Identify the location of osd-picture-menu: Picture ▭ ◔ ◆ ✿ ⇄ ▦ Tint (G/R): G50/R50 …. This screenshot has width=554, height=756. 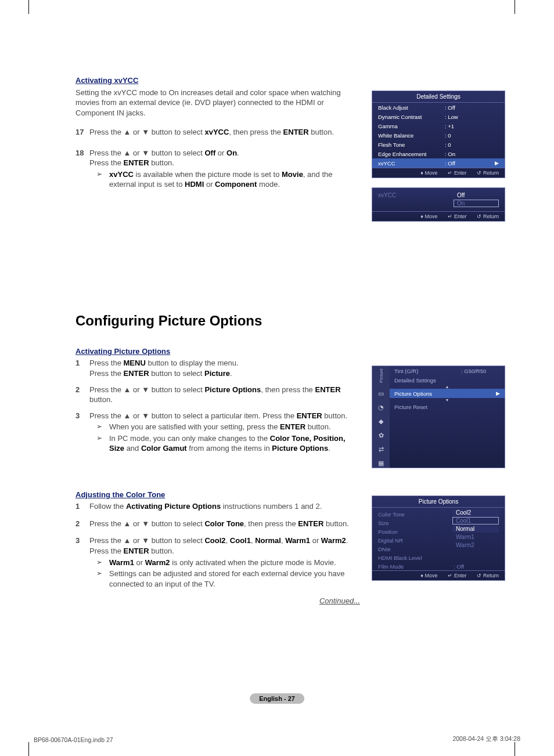
(438, 421).